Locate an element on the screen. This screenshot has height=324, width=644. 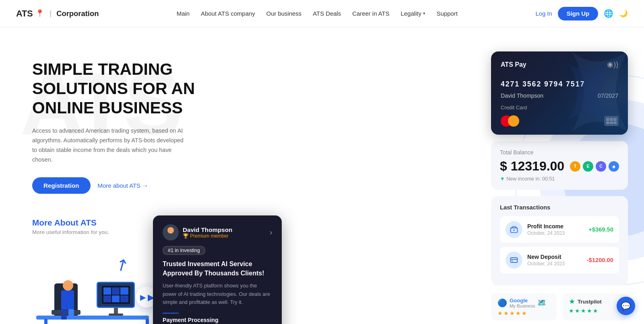
google-badge: 🔵 Google My Business 🗺️ ★★★★★ is located at coordinates (524, 307).